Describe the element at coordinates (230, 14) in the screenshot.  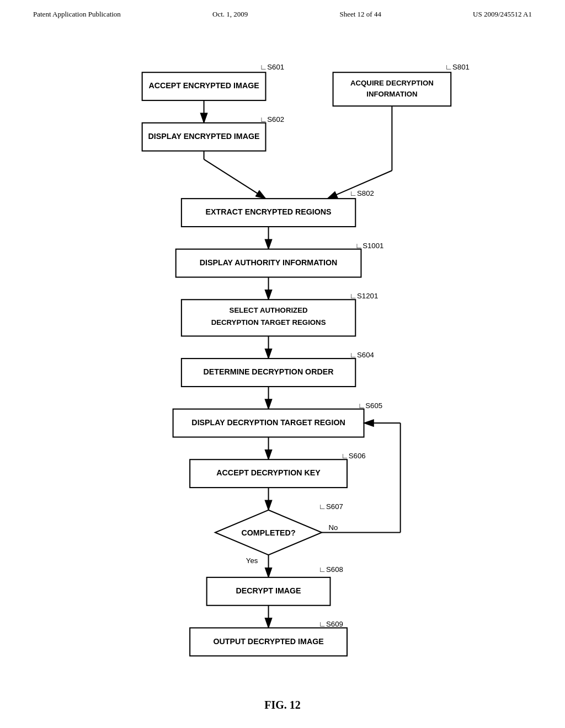
I see `header-date: Oct. 1, 2009` at that location.